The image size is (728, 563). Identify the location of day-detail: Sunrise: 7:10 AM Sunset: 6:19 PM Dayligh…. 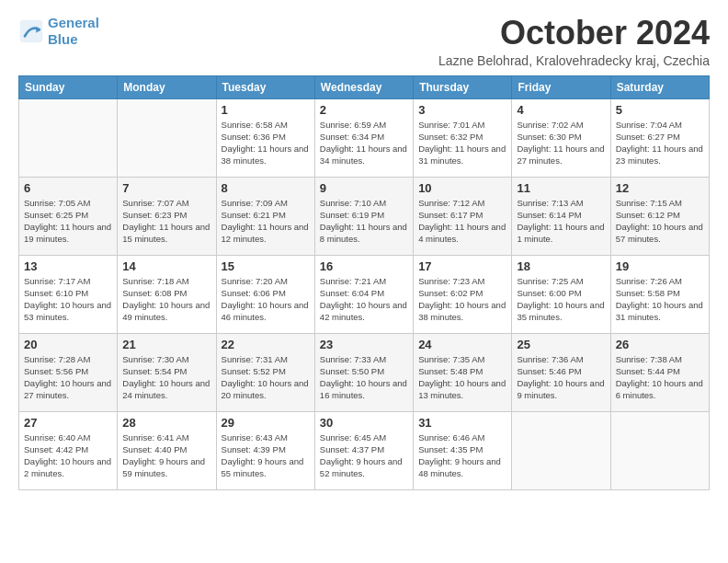
(364, 221).